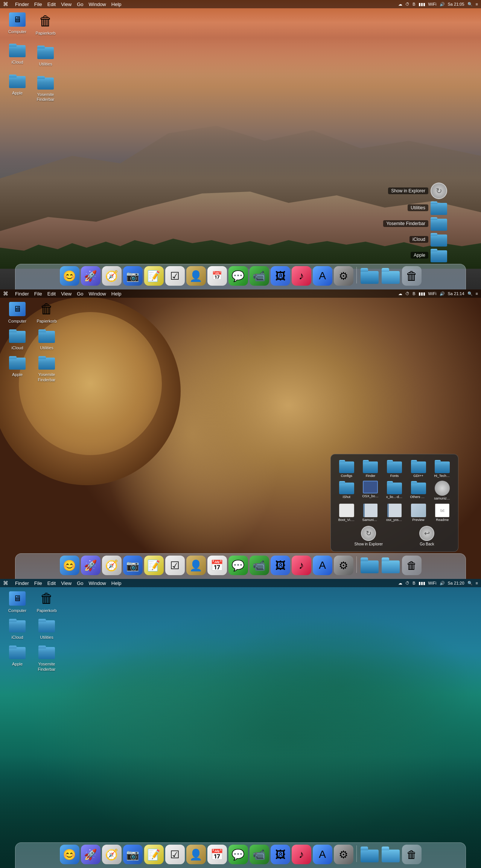 The image size is (481, 868). What do you see at coordinates (196, 854) in the screenshot?
I see `dock-contacts-s3: 👤` at bounding box center [196, 854].